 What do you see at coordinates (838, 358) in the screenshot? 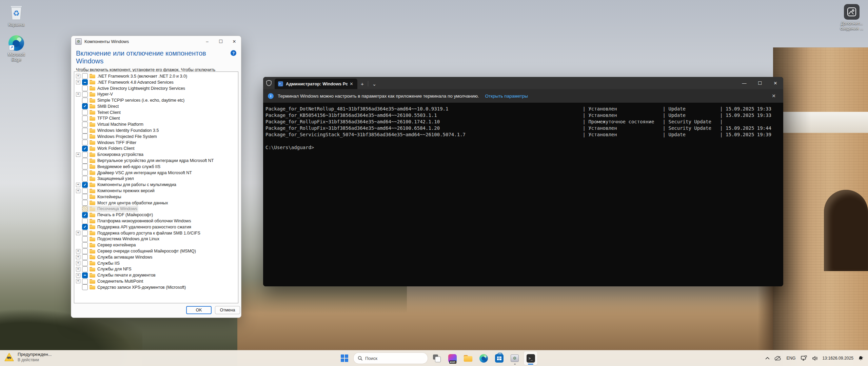
I see `tray-clock: 13:16 26.09.2025` at bounding box center [838, 358].